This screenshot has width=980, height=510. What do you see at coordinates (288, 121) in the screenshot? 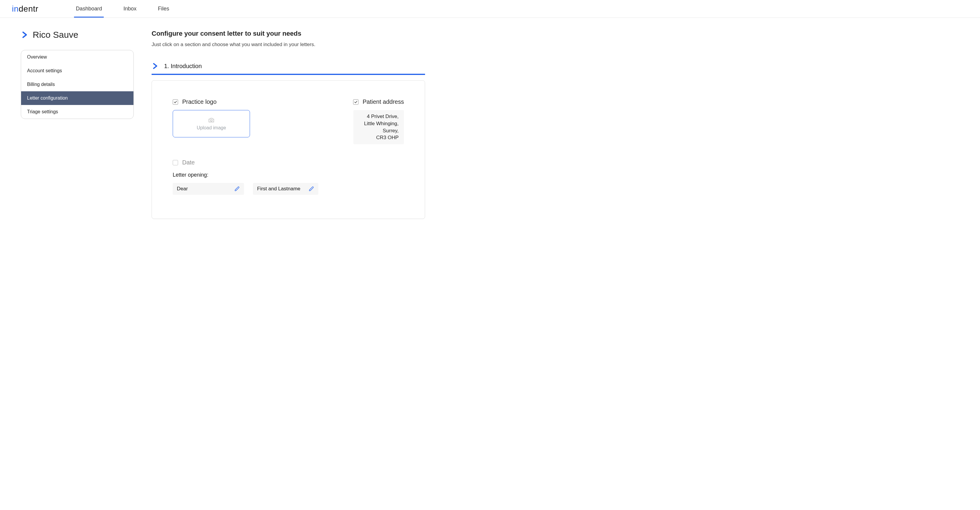
I see `intro-top-row: Practice logo Upload image` at bounding box center [288, 121].